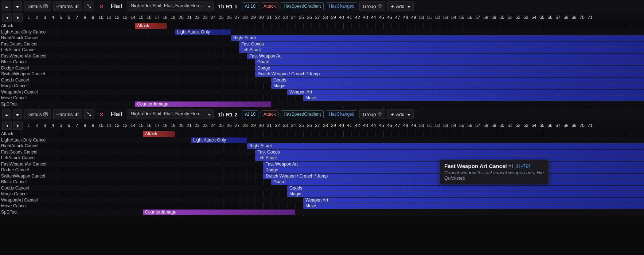  Describe the element at coordinates (494, 175) in the screenshot. I see `tooltip-desc: Cancel window for fast cancel weapon art…` at that location.